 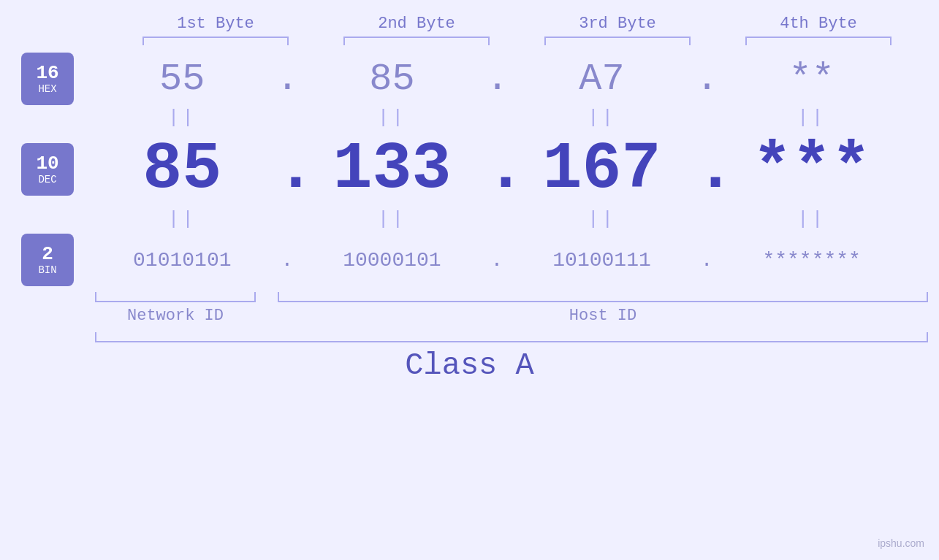 What do you see at coordinates (603, 297) in the screenshot?
I see `bottom-bracket-host` at bounding box center [603, 297].